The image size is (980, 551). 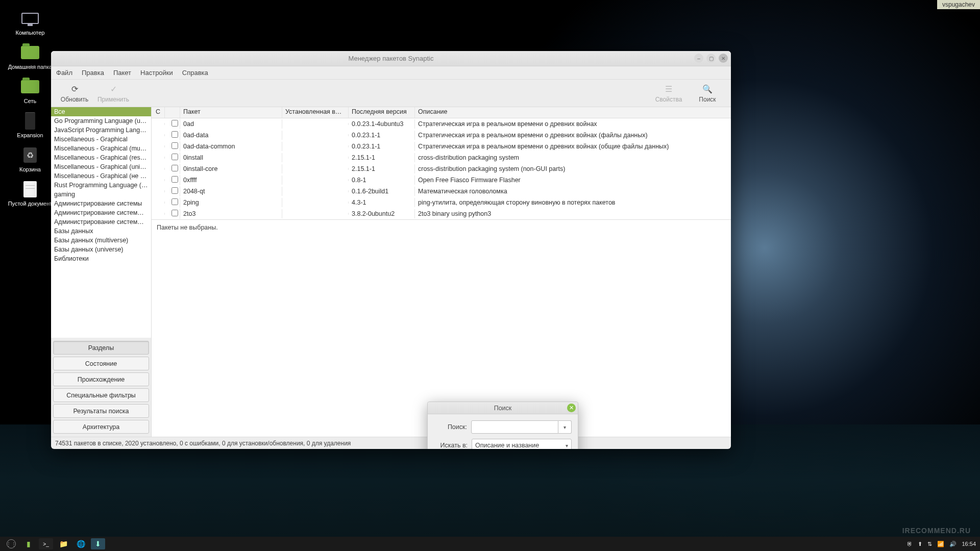 What do you see at coordinates (30, 125) in the screenshot?
I see `desktop-icon-drive: Expansion` at bounding box center [30, 125].